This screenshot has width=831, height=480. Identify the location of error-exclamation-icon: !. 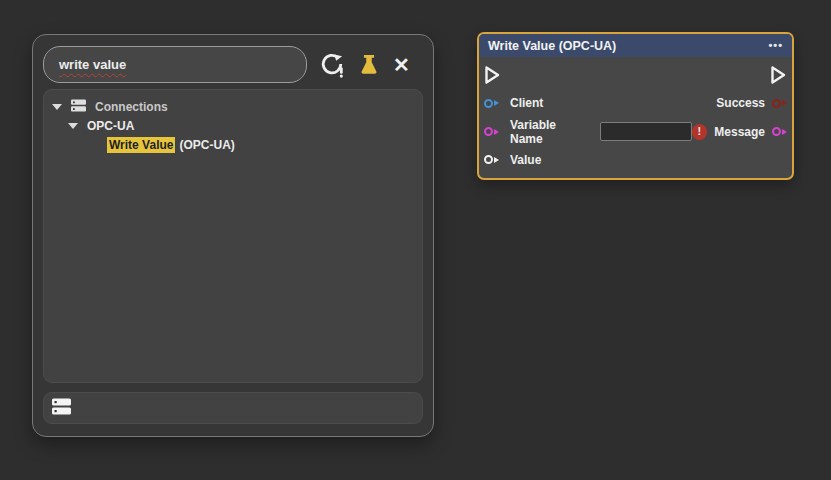
(700, 132).